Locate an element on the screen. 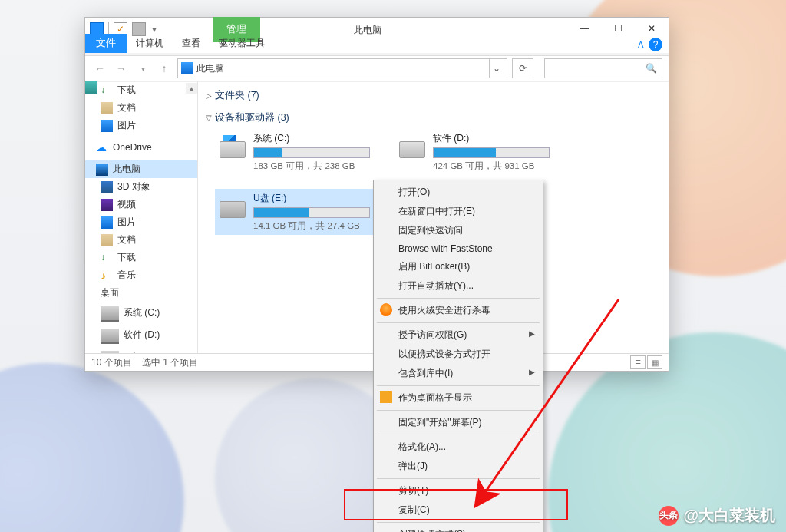 This screenshot has height=532, width=786. nav-forward-button: → is located at coordinates (121, 68).